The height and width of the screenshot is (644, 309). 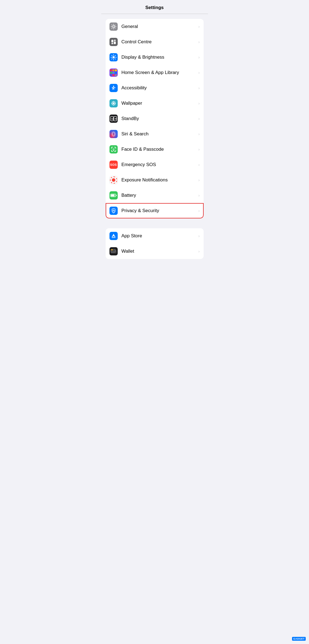 What do you see at coordinates (155, 119) in the screenshot?
I see `main-settings-group: General › Control Centre ›` at bounding box center [155, 119].